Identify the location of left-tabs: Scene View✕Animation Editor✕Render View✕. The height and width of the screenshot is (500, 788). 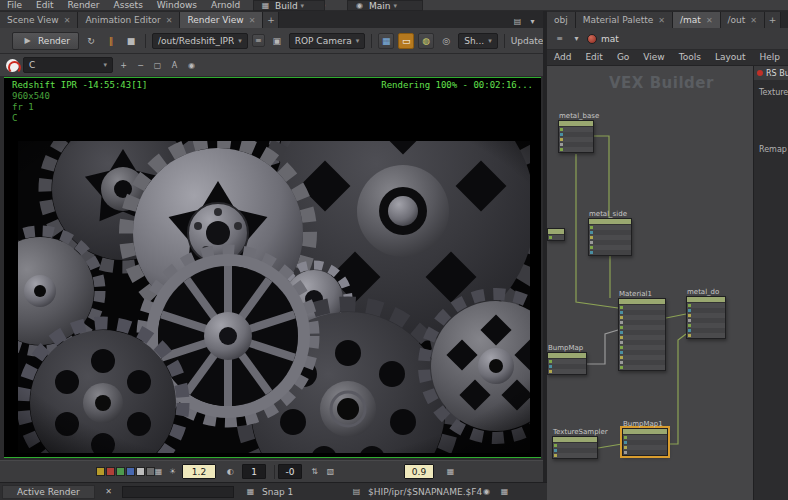
(132, 20).